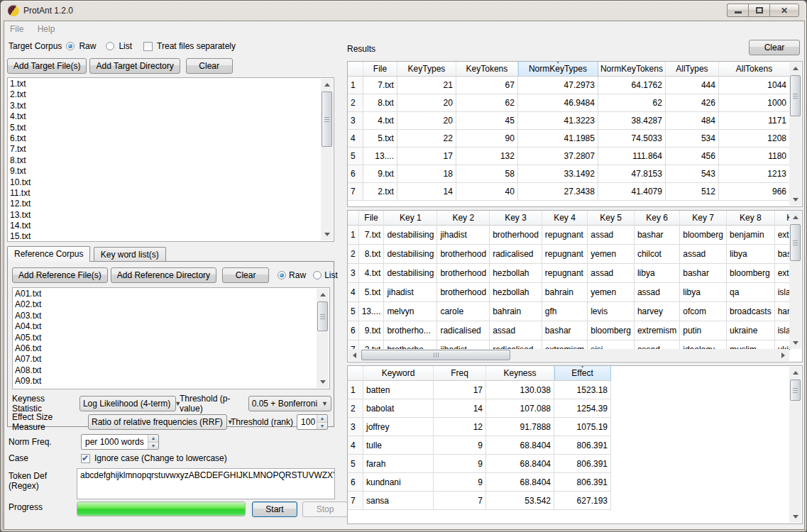 The width and height of the screenshot is (807, 532). I want to click on list-item: 14.txt, so click(165, 226).